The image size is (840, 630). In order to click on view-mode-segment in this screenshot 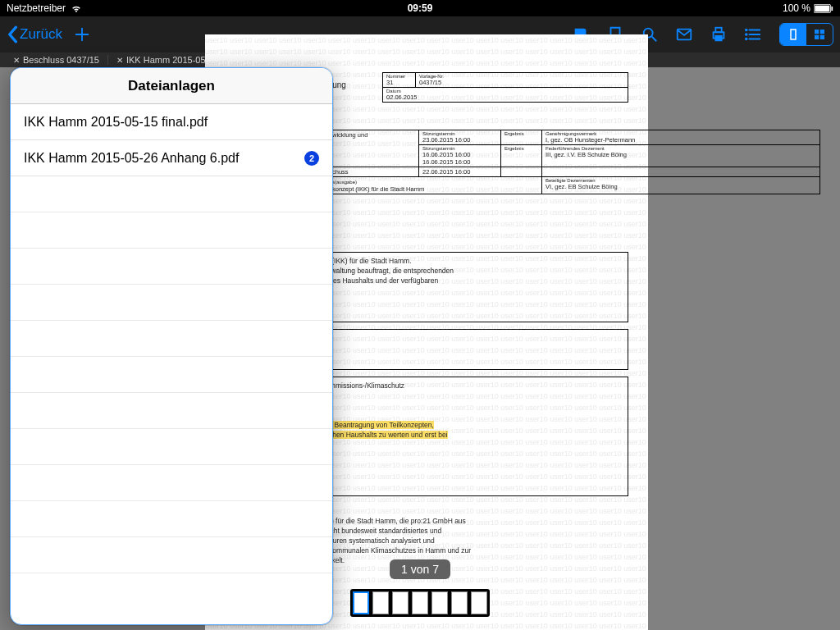, I will do `click(806, 34)`.